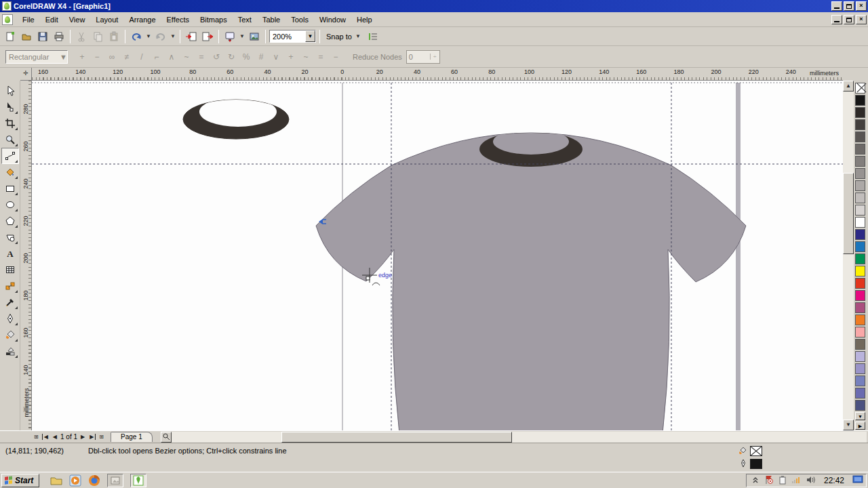 This screenshot has height=488, width=868. Describe the element at coordinates (10, 91) in the screenshot. I see `pick-tool` at that location.